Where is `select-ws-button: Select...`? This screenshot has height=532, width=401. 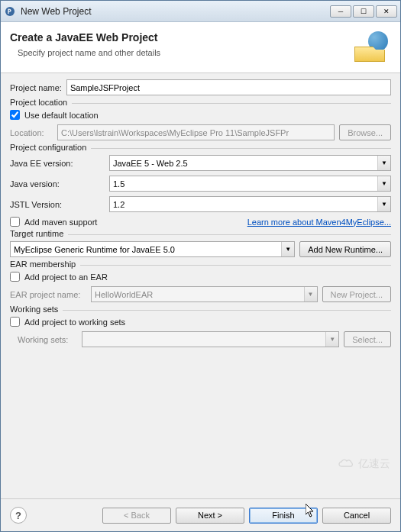 select-ws-button: Select... is located at coordinates (367, 339).